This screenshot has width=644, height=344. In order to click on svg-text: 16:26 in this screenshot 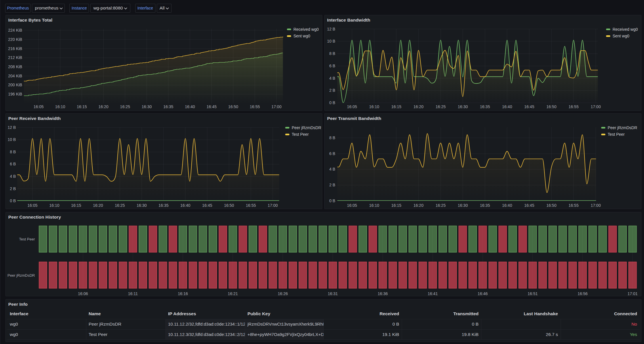, I will do `click(283, 294)`.